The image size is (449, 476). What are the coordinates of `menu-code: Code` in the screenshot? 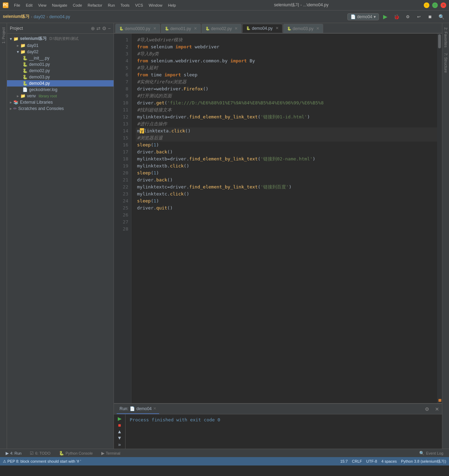 It's located at (77, 5).